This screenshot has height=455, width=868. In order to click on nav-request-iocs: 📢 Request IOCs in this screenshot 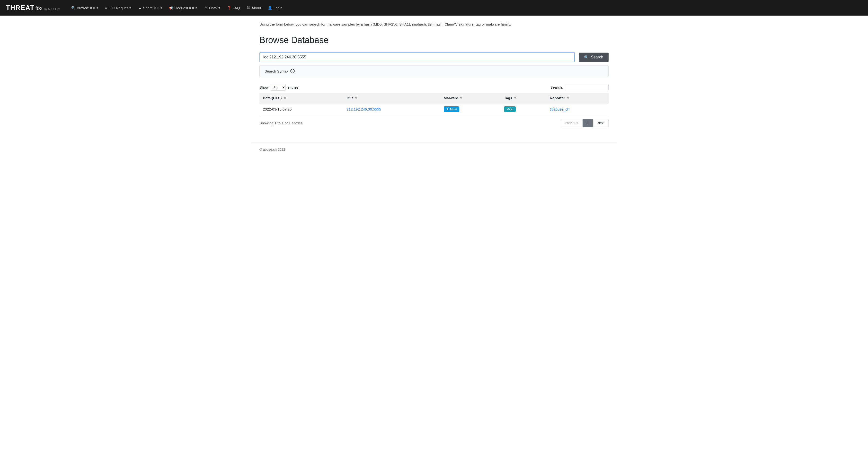, I will do `click(183, 8)`.